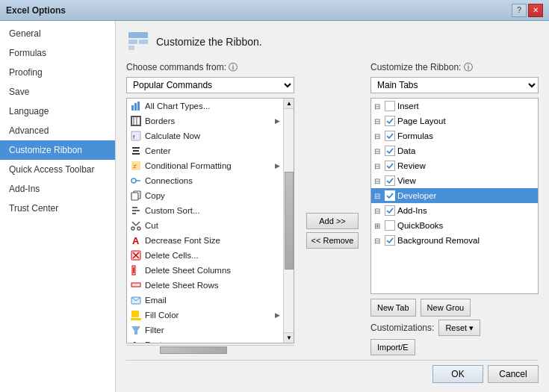  Describe the element at coordinates (205, 315) in the screenshot. I see `command-item: Fill Color▶` at that location.